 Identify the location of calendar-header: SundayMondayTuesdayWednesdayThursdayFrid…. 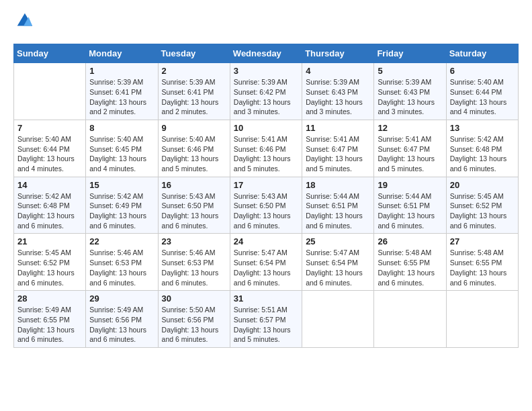
(266, 54).